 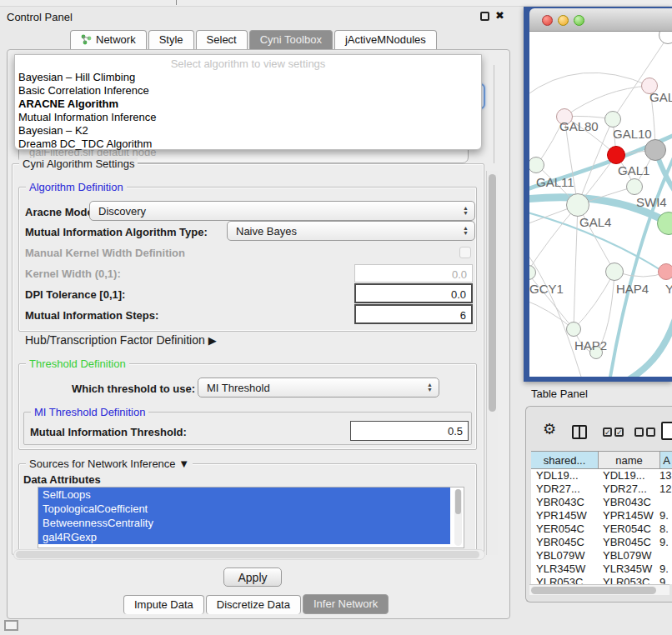 I want to click on column-header-shared: shared..., so click(x=565, y=460).